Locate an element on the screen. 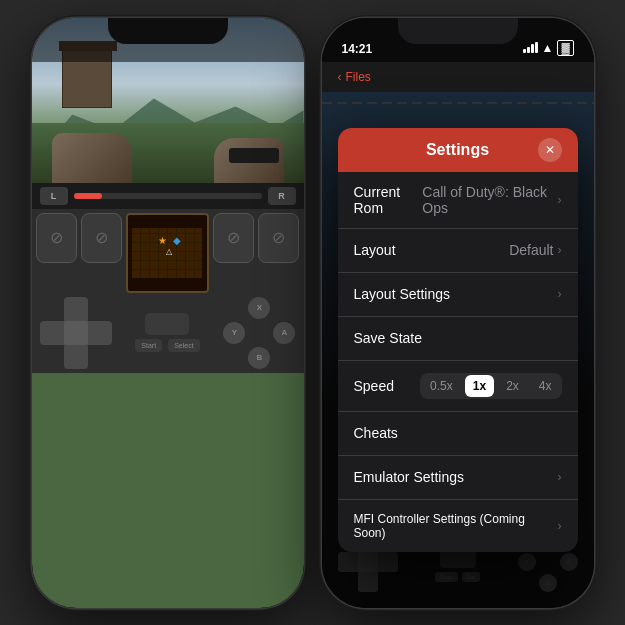 This screenshot has height=625, width=625. current-rom-value: Call of Duty®: Black Ops › is located at coordinates (492, 200).